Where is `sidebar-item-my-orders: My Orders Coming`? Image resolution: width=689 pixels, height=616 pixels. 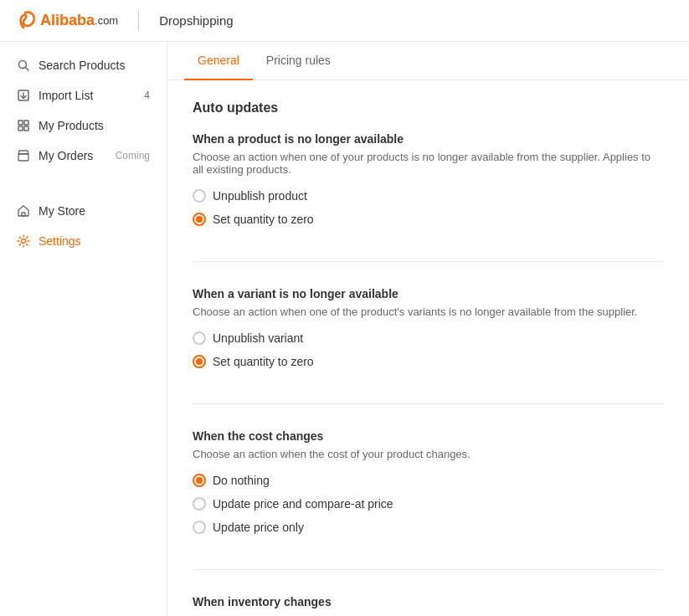 sidebar-item-my-orders: My Orders Coming is located at coordinates (84, 156).